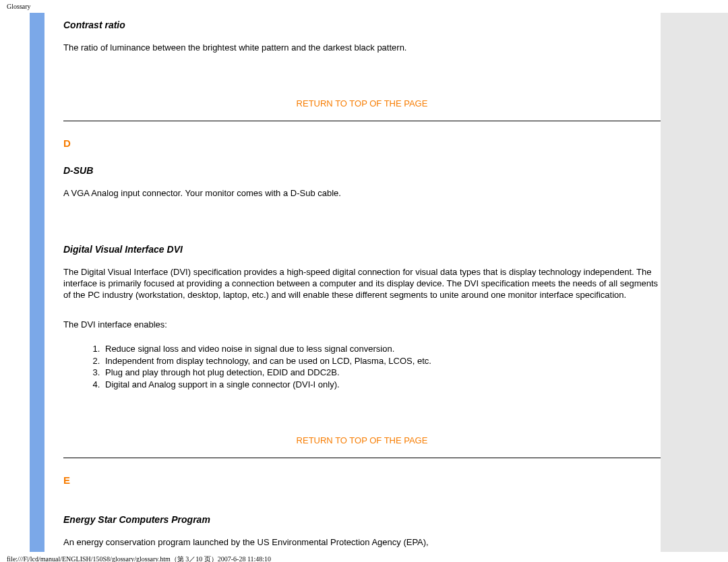 The width and height of the screenshot is (728, 562). I want to click on page-footer-path: file:///F|/lcd/manual/ENGLISH/150S8/glos…, so click(364, 557).